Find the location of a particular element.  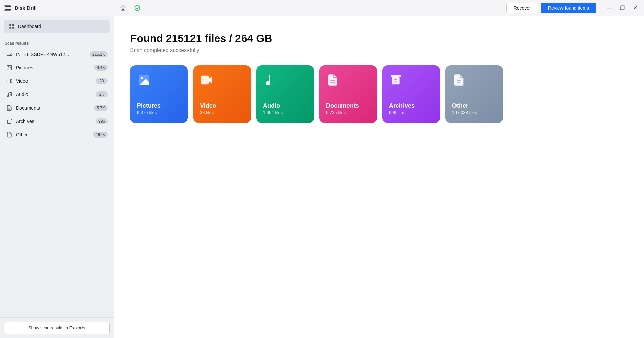

sidebar-item-video: Video 33 is located at coordinates (57, 81).